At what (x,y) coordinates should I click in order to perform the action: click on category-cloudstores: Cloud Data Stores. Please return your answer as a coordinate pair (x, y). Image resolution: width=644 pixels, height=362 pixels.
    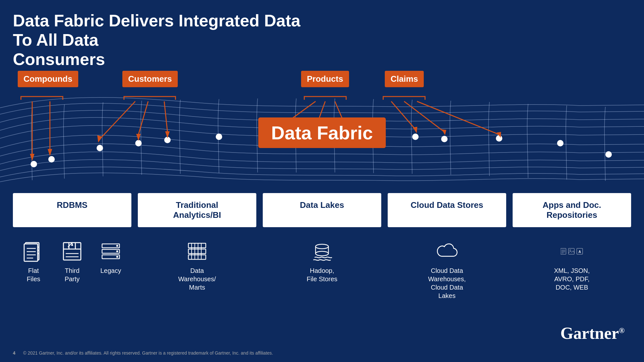
    Looking at the image, I should click on (447, 210).